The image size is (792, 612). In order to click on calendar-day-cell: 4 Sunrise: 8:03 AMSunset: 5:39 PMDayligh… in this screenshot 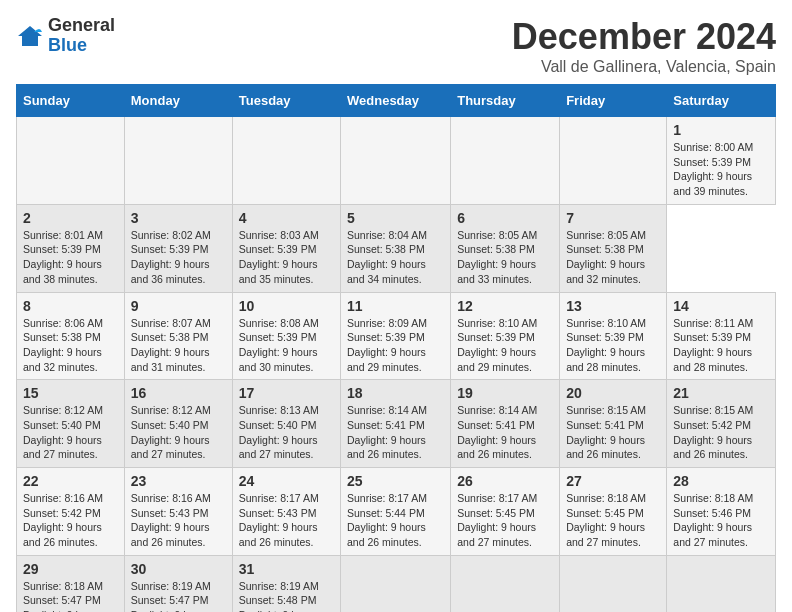, I will do `click(286, 248)`.